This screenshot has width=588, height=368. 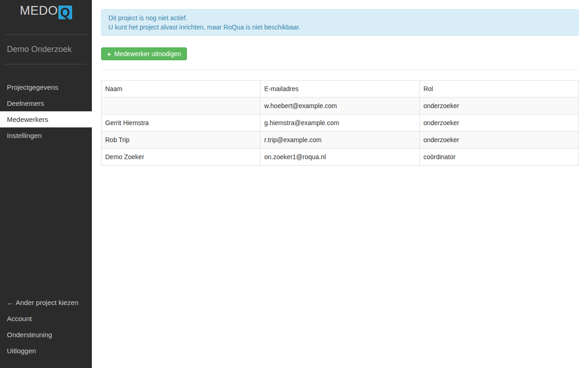 I want to click on sidebar-item-account: Account, so click(x=46, y=318).